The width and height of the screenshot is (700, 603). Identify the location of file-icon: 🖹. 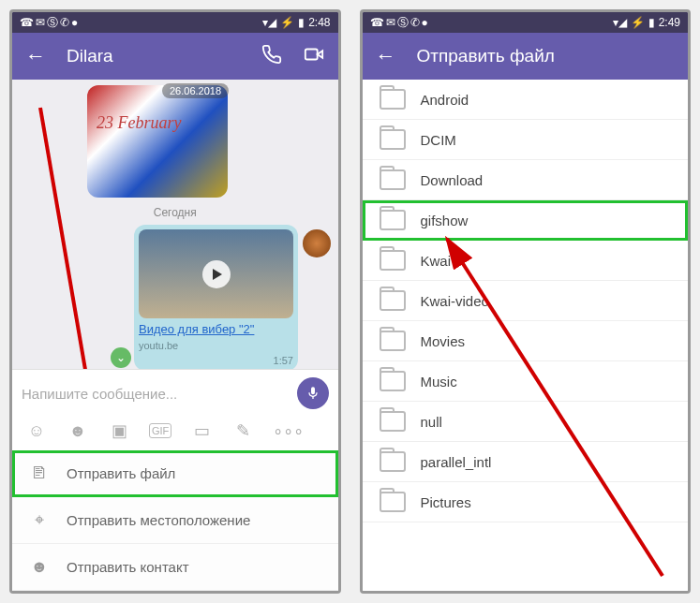
(39, 474).